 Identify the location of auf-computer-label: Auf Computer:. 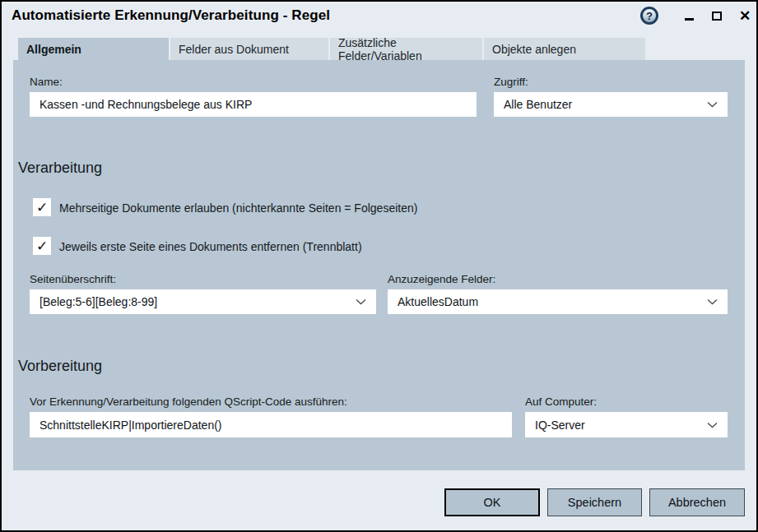
(561, 401).